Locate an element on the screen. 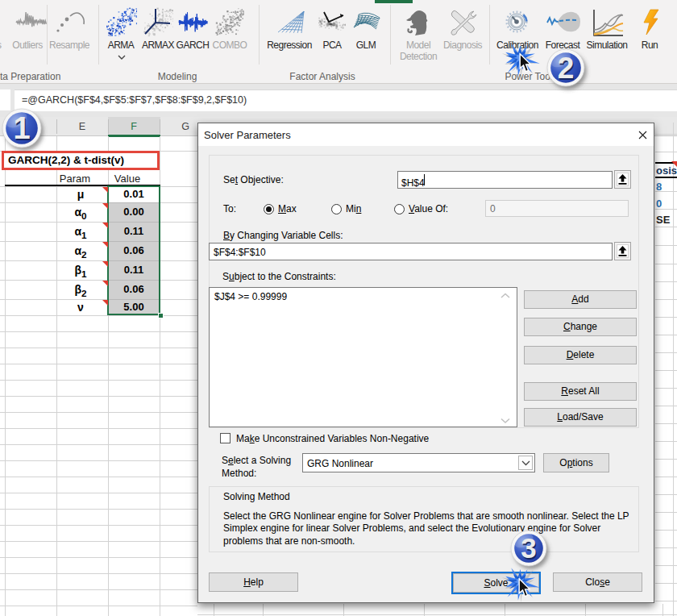 The image size is (677, 616). svg-text: 3 is located at coordinates (529, 548).